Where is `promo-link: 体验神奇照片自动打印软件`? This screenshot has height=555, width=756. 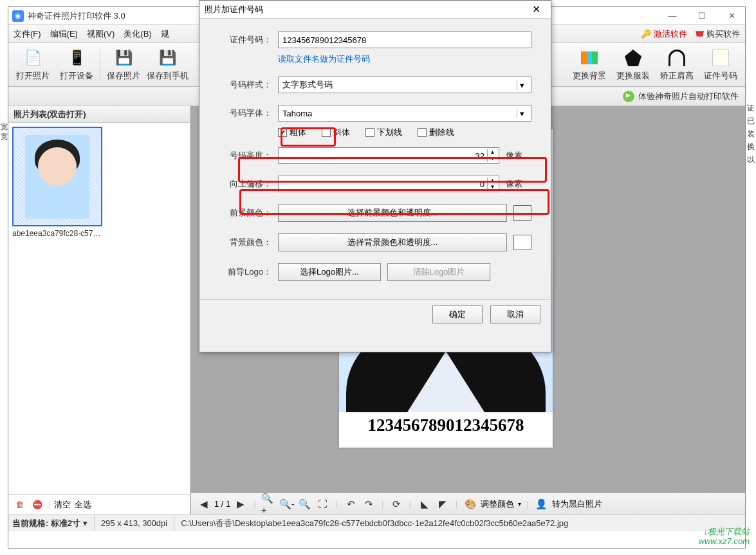
promo-link: 体验神奇照片自动打印软件 is located at coordinates (681, 96).